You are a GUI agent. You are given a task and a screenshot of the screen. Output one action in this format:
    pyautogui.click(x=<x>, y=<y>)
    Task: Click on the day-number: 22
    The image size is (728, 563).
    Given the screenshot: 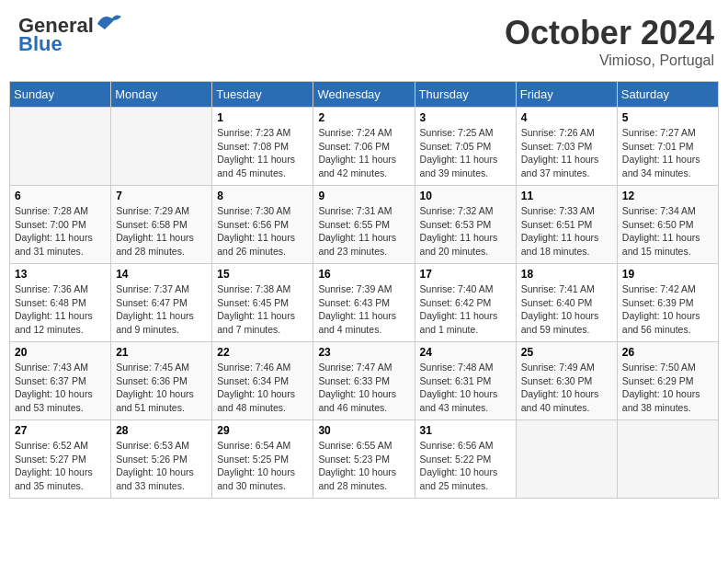 What is the action you would take?
    pyautogui.click(x=263, y=352)
    